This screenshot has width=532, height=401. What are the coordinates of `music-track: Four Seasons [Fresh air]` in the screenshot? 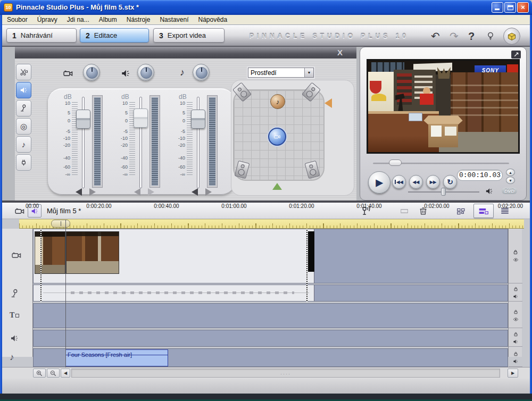 It's located at (270, 357).